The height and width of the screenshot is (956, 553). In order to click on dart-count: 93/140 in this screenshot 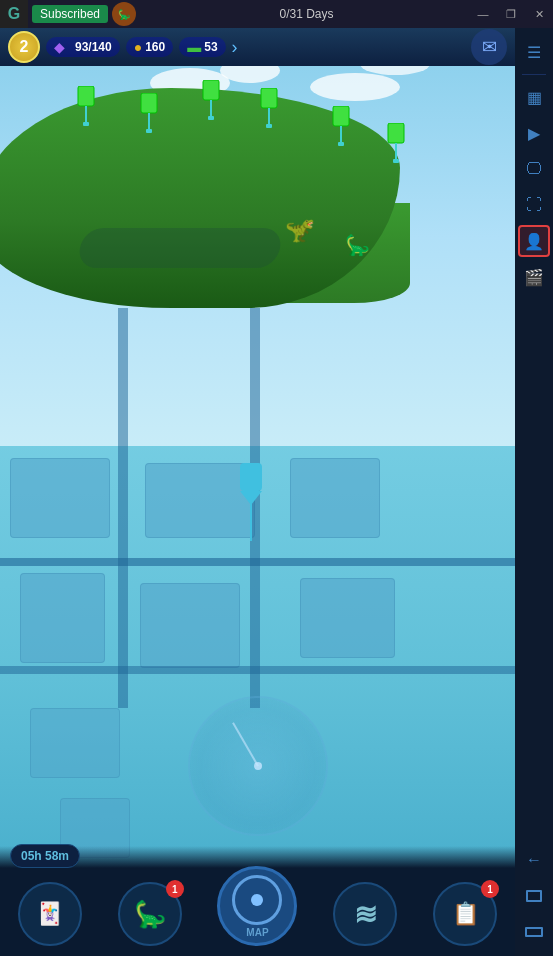, I will do `click(94, 47)`.